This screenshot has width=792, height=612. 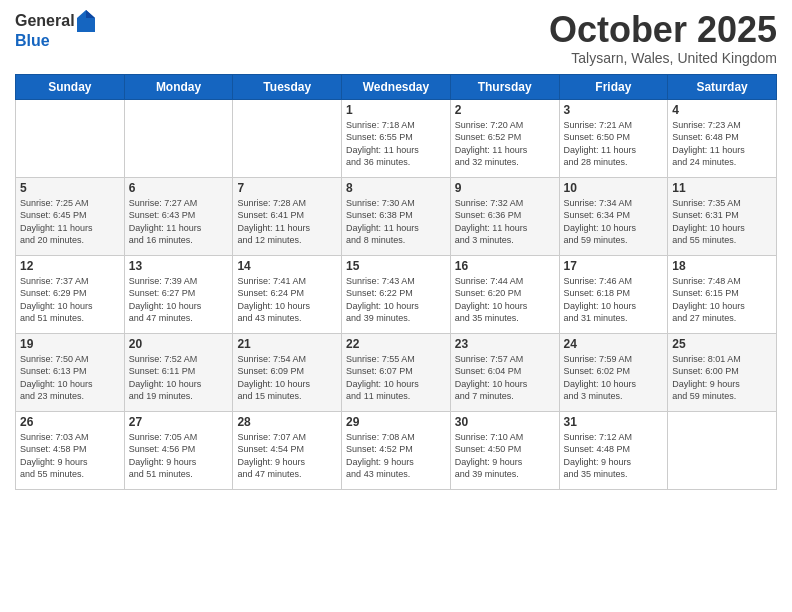 I want to click on table-cell: 22Sunrise: 7:55 AM Sunset: 6:07 PM Dayli…, so click(x=396, y=372).